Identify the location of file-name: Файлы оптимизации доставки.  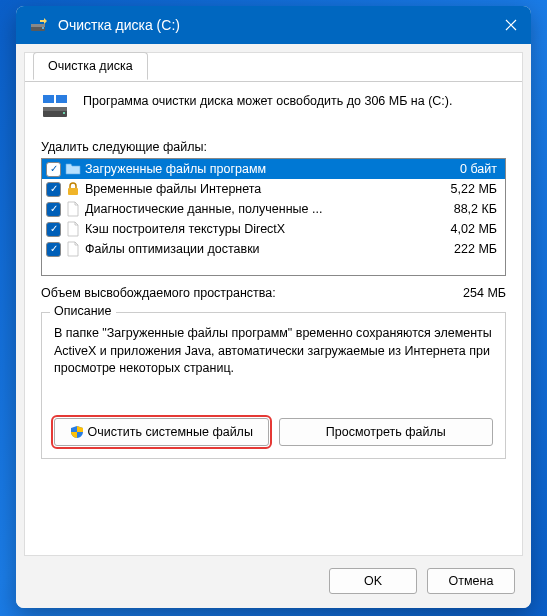
(268, 249).